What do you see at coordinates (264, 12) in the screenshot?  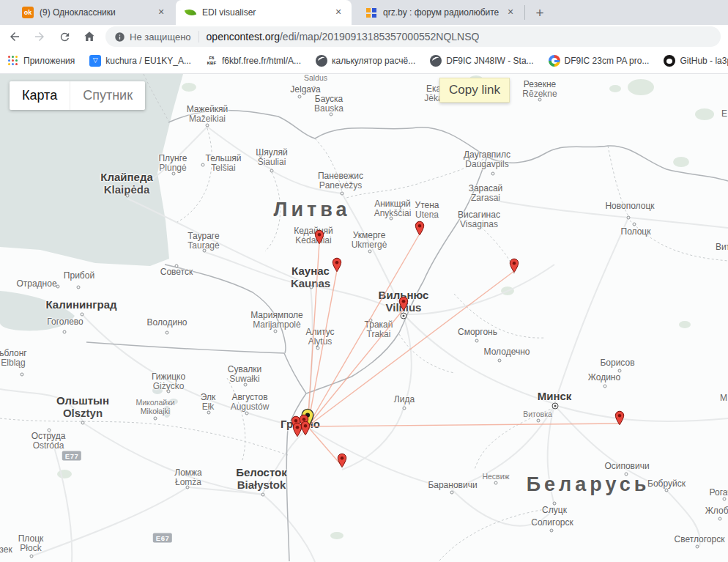 I see `tab-edi-visualiser: EDI visualiser ×` at bounding box center [264, 12].